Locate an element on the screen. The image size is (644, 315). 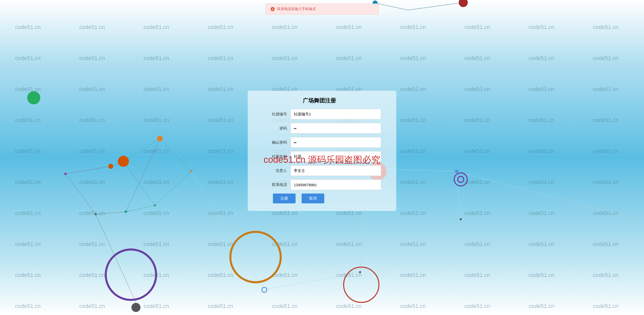
cancel-button: 取消 is located at coordinates (313, 199).